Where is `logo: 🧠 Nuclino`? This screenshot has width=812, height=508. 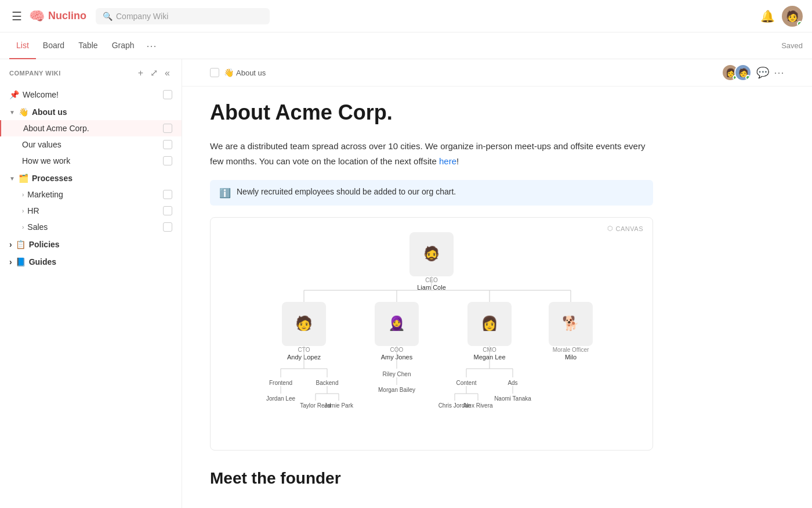
logo: 🧠 Nuclino is located at coordinates (58, 16).